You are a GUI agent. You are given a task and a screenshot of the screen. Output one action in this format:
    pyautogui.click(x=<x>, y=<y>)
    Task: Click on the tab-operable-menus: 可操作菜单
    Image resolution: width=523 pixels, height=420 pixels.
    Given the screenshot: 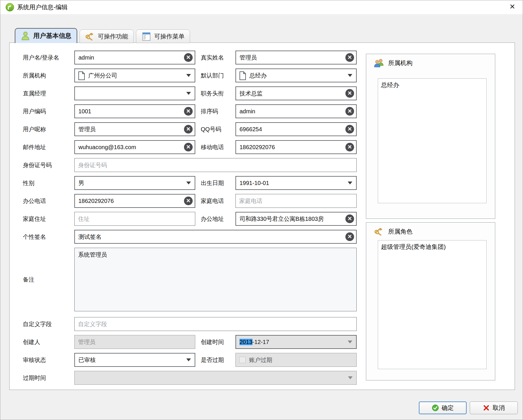 What is the action you would take?
    pyautogui.click(x=163, y=36)
    